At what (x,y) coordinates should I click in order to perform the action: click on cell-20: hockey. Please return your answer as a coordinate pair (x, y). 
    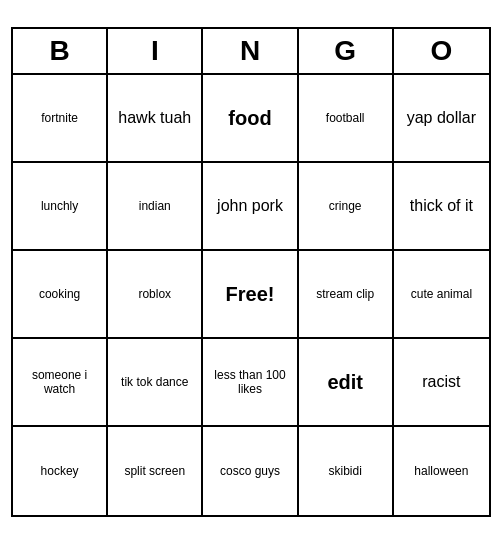
    Looking at the image, I should click on (60, 471).